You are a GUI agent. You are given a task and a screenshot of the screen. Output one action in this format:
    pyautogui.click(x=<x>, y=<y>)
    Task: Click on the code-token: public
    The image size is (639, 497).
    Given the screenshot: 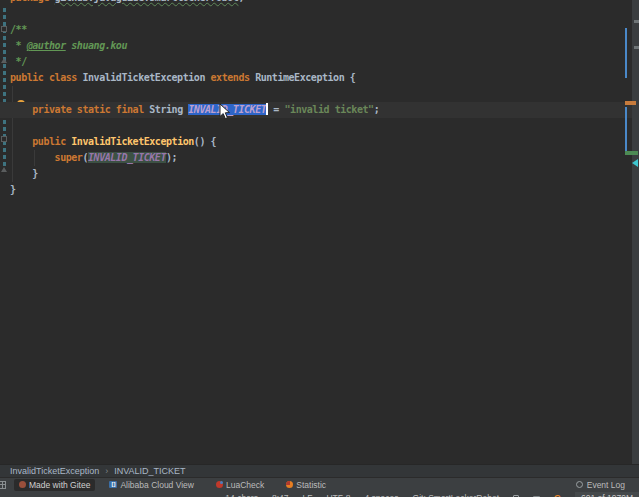 What is the action you would take?
    pyautogui.click(x=52, y=142)
    